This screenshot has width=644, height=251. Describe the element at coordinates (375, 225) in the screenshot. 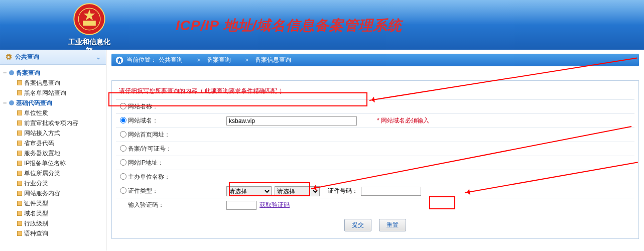

I see `button-row: 提交 重置` at that location.